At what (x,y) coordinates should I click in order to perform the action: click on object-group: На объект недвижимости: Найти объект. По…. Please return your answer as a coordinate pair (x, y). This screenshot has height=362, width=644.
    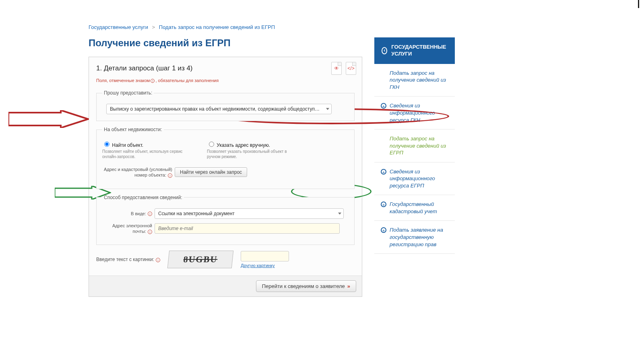
    Looking at the image, I should click on (225, 158).